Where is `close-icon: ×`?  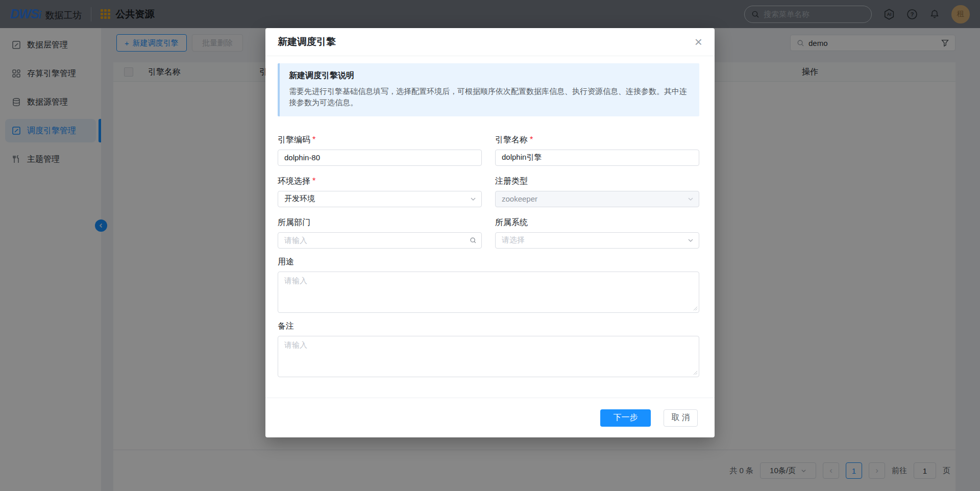 close-icon: × is located at coordinates (698, 42).